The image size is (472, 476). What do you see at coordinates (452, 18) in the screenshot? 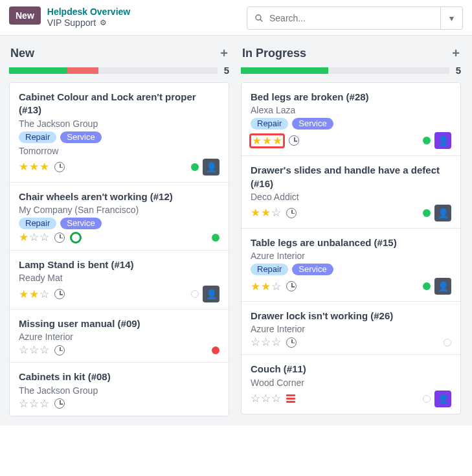
I see `search-dropdown: ▾` at bounding box center [452, 18].